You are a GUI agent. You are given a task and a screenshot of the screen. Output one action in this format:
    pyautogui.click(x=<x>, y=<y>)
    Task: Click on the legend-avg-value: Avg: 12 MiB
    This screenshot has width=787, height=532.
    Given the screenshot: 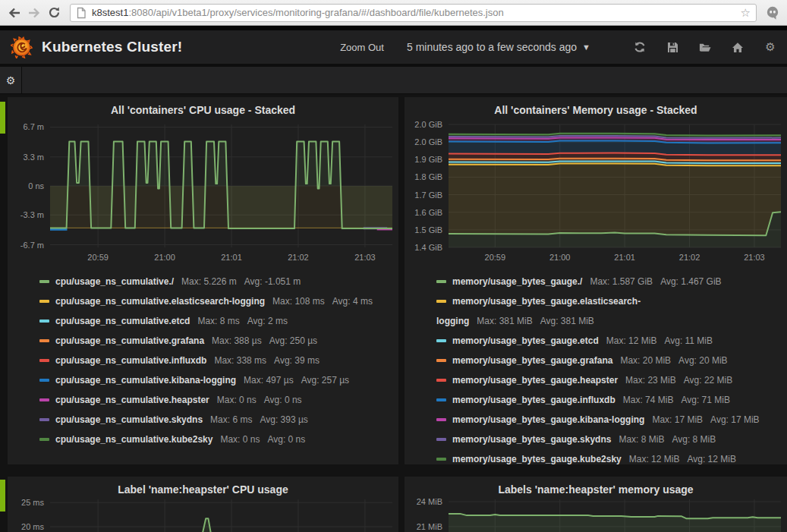 What is the action you would take?
    pyautogui.click(x=711, y=459)
    